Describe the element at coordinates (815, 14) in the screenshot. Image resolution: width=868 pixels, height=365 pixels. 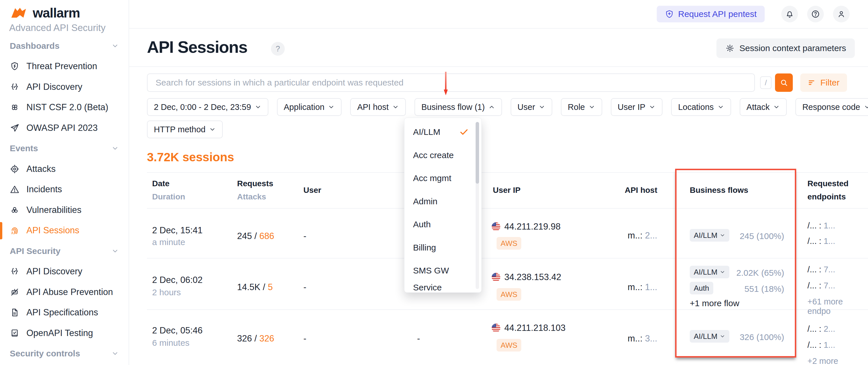
I see `help-button` at that location.